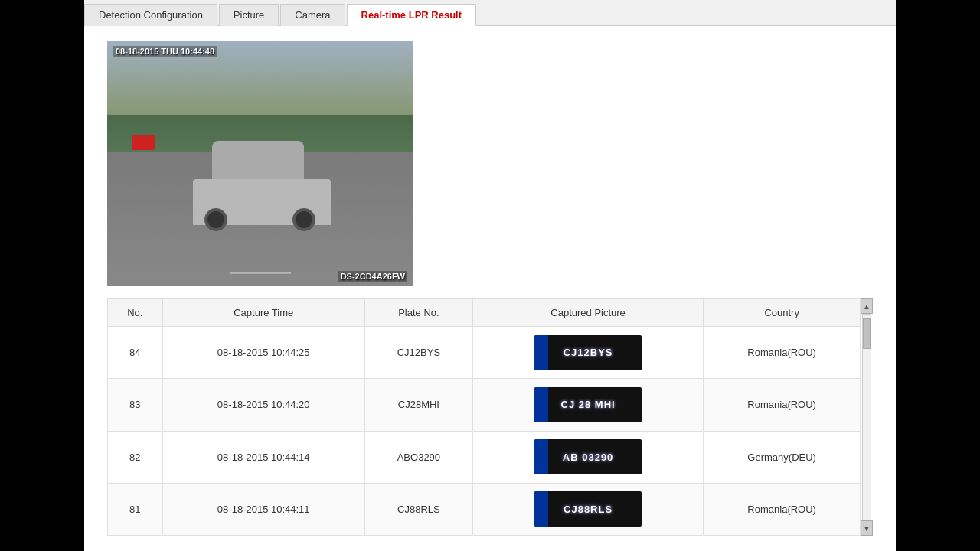 This screenshot has width=980, height=551. Describe the element at coordinates (418, 509) in the screenshot. I see `cell-plate-no: CJ88RLS` at that location.